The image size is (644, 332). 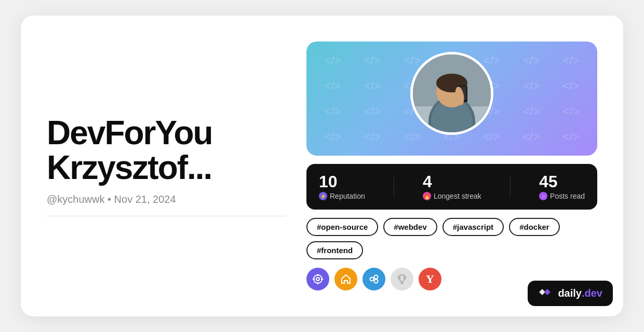 What do you see at coordinates (570, 294) in the screenshot?
I see `daily-text: daily` at bounding box center [570, 294].